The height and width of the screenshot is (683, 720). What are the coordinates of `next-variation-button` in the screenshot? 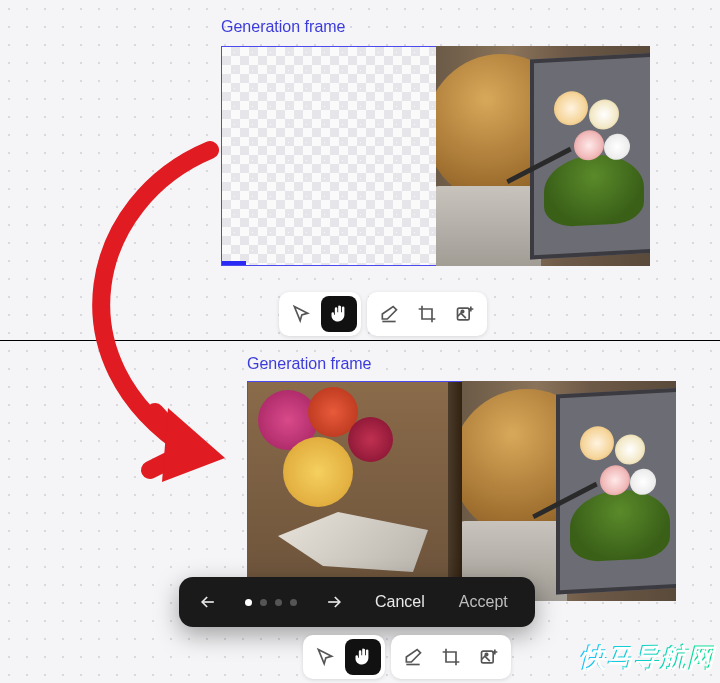 It's located at (334, 602).